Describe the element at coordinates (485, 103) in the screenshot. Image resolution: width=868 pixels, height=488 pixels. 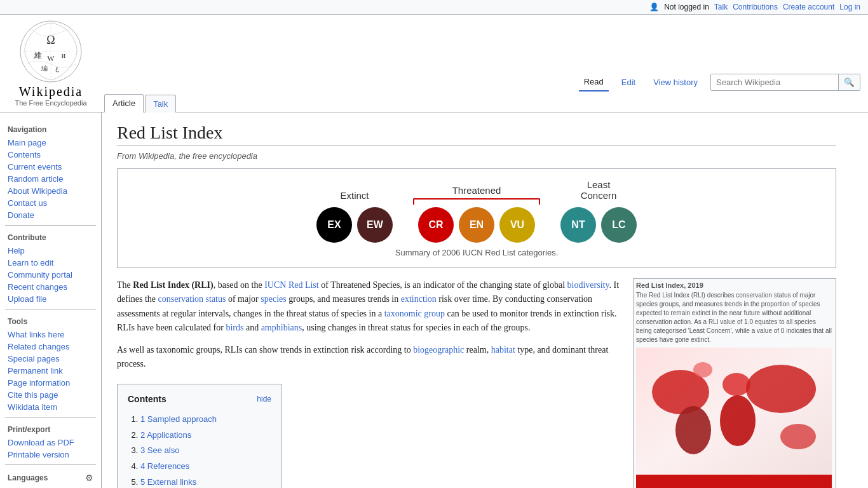
I see `content-tabs: Article Talk` at that location.